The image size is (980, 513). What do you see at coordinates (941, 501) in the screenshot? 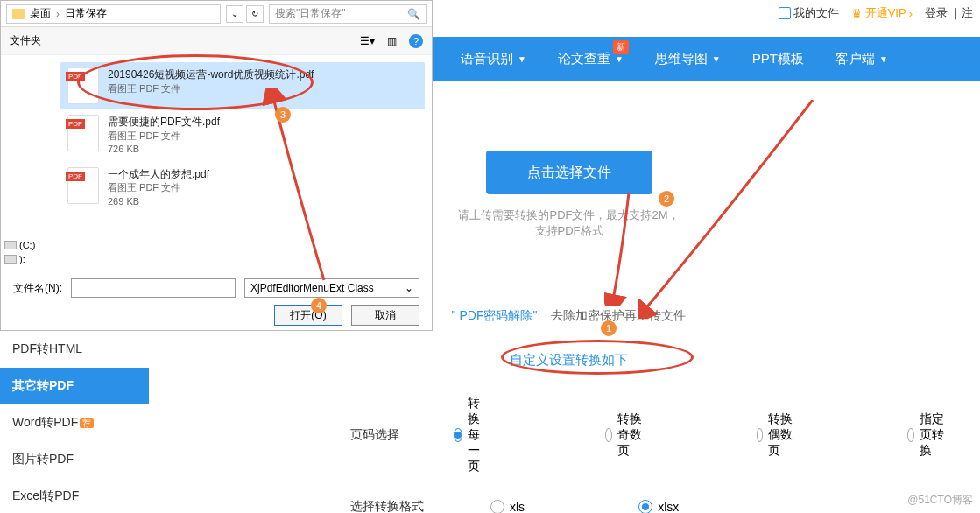
I see `watermark: @51CTO博客` at bounding box center [941, 501].